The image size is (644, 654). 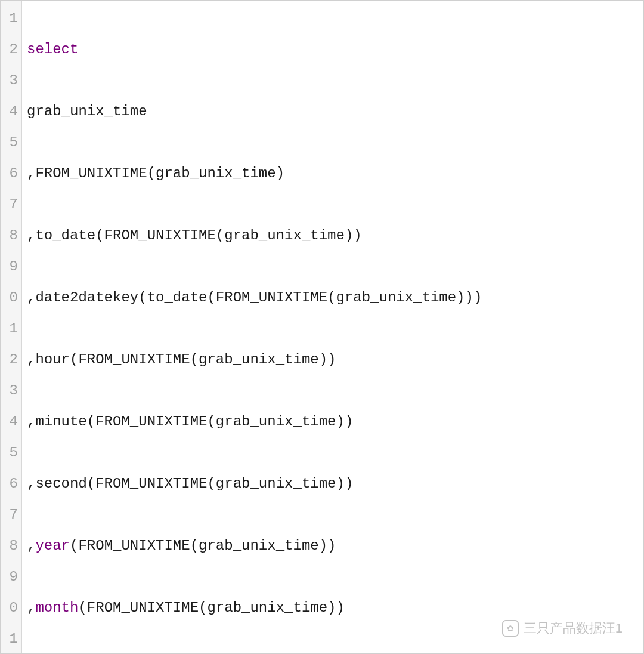 What do you see at coordinates (510, 628) in the screenshot?
I see `watermark-icon: ✿` at bounding box center [510, 628].